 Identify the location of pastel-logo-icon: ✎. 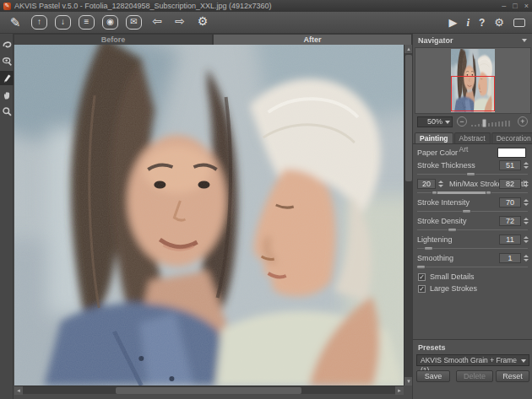
(15, 23).